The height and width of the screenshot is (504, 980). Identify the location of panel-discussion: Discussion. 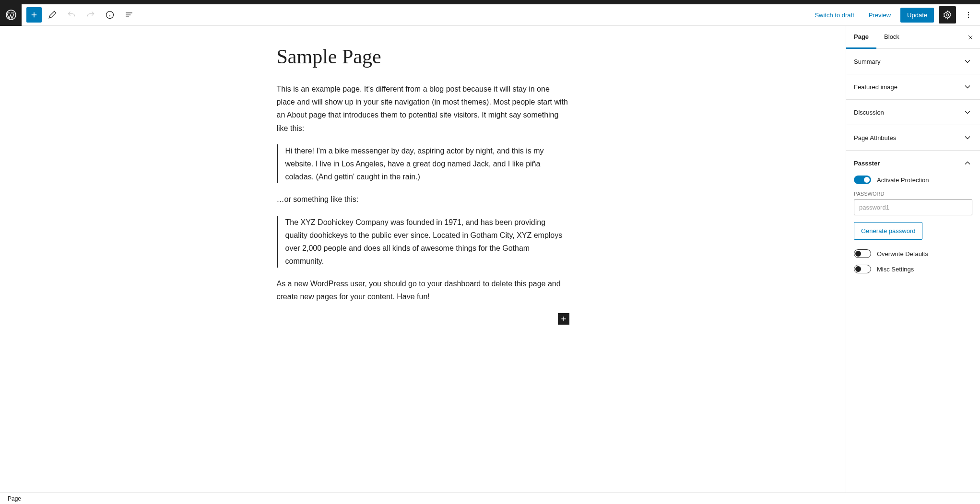
(913, 112).